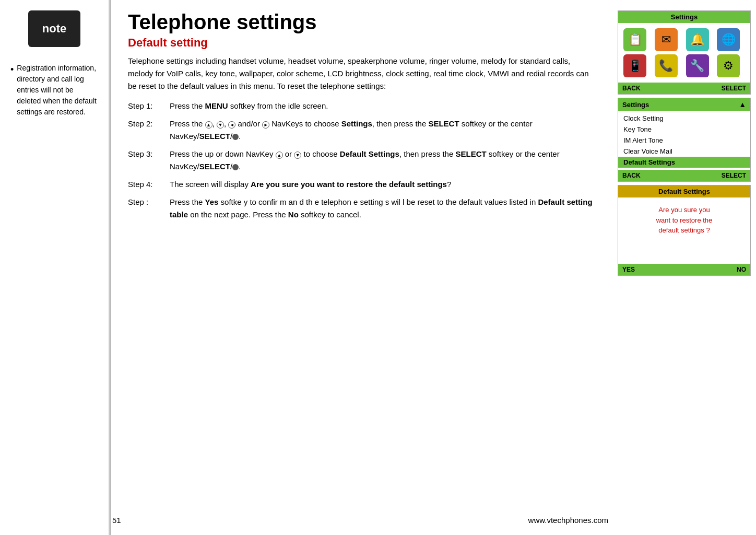 The width and height of the screenshot is (756, 535). I want to click on icon-cell-7: 🔧, so click(698, 66).